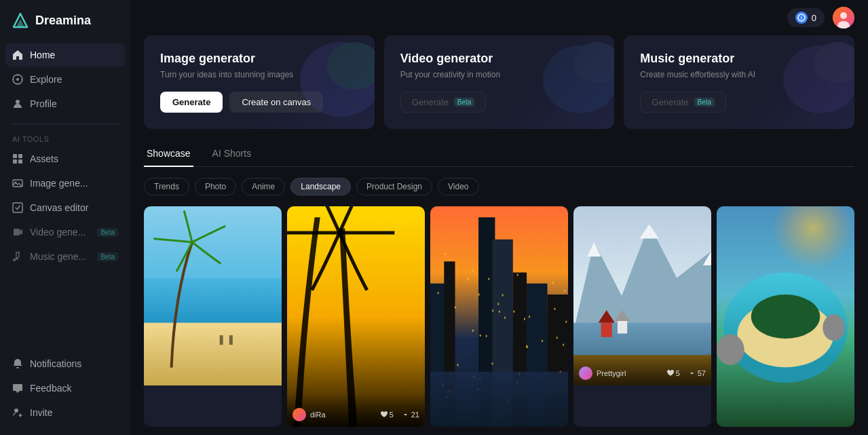 Image resolution: width=868 pixels, height=435 pixels. What do you see at coordinates (65, 183) in the screenshot?
I see `sidebar-item-image-generator: Image gene...` at bounding box center [65, 183].